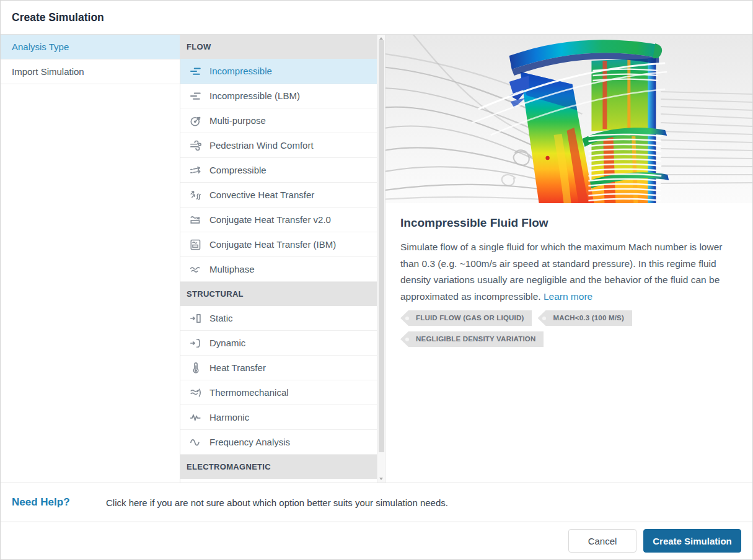 The image size is (753, 560). What do you see at coordinates (240, 71) in the screenshot?
I see `type-item-label: Incompressible` at bounding box center [240, 71].